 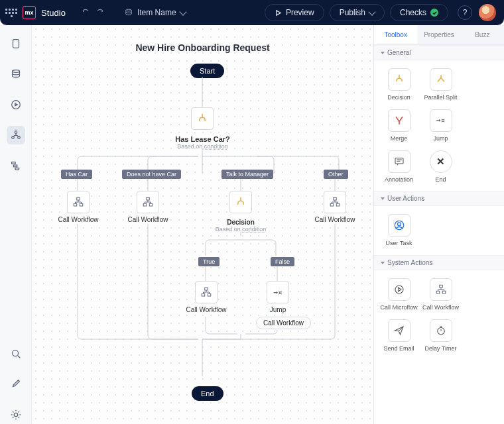 What do you see at coordinates (203, 146) in the screenshot?
I see `decision-1-sub: Based on condition` at bounding box center [203, 146].